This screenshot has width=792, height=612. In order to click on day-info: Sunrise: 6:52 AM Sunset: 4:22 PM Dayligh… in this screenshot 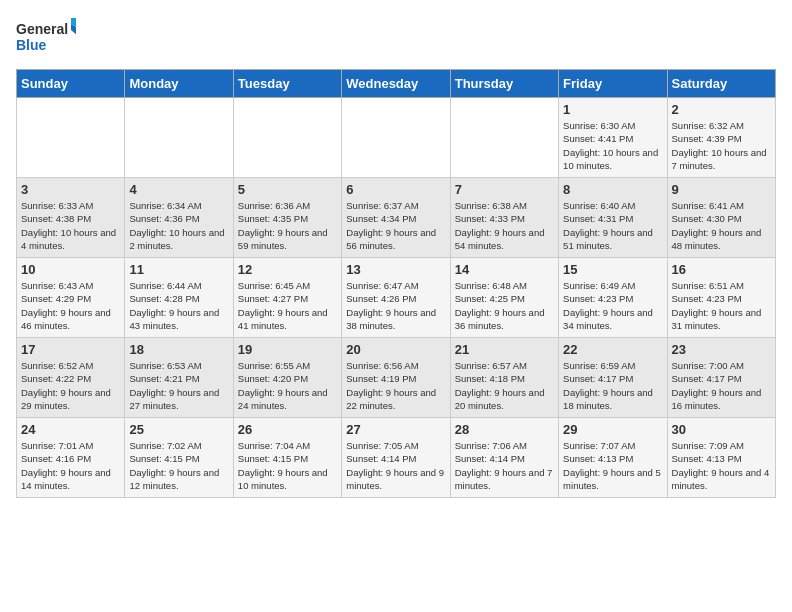, I will do `click(70, 386)`.